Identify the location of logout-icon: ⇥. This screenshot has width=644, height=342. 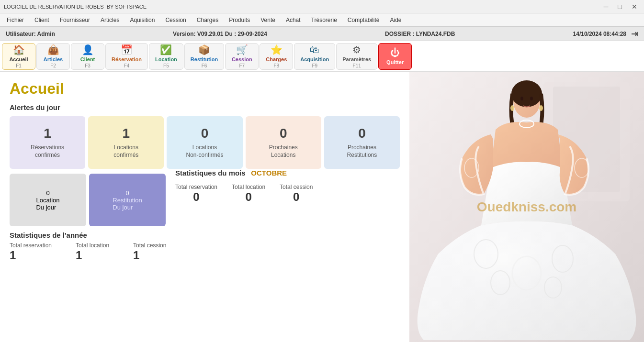
(635, 34).